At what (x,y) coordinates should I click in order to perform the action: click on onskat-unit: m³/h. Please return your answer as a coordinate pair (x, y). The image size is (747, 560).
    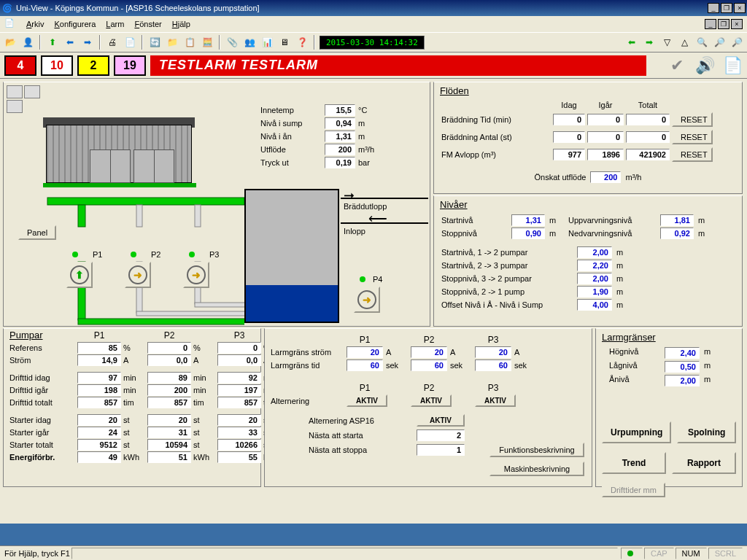
    Looking at the image, I should click on (633, 177).